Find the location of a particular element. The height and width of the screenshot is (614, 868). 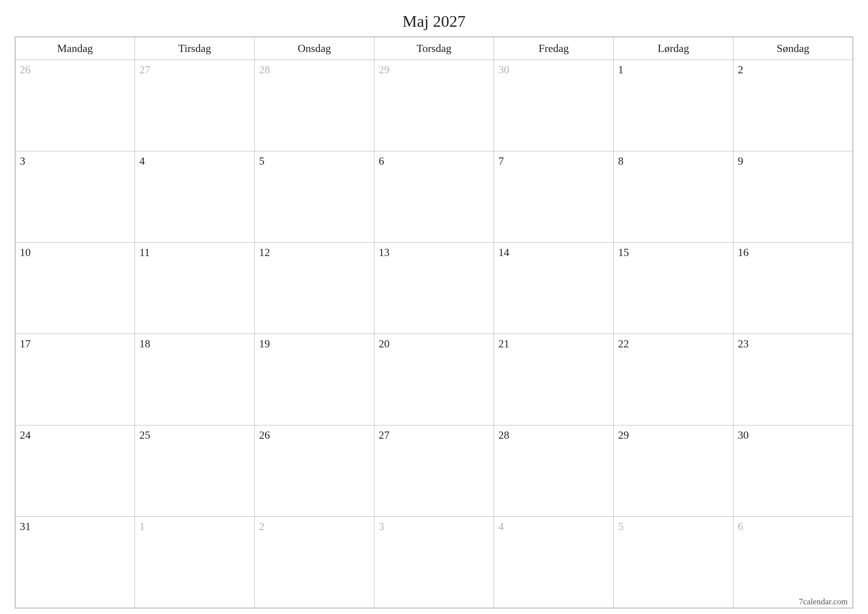

day-number: 4 is located at coordinates (501, 527).